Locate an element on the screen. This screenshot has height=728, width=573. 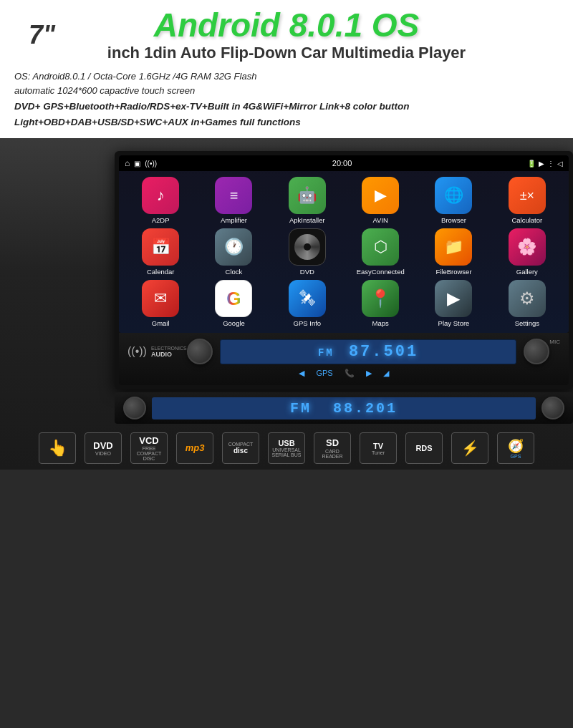
app-label-calendar: Calendar is located at coordinates (160, 272).